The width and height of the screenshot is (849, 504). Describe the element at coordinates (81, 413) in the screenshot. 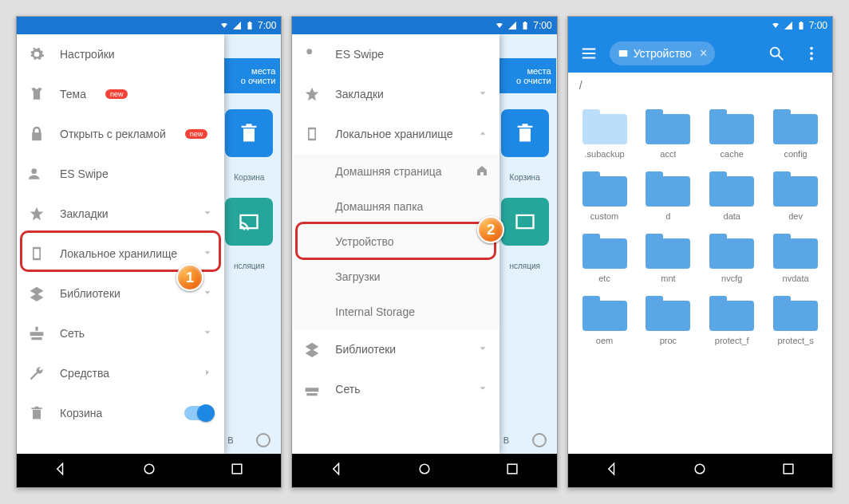

I see `menu-trash-label: Корзина` at that location.